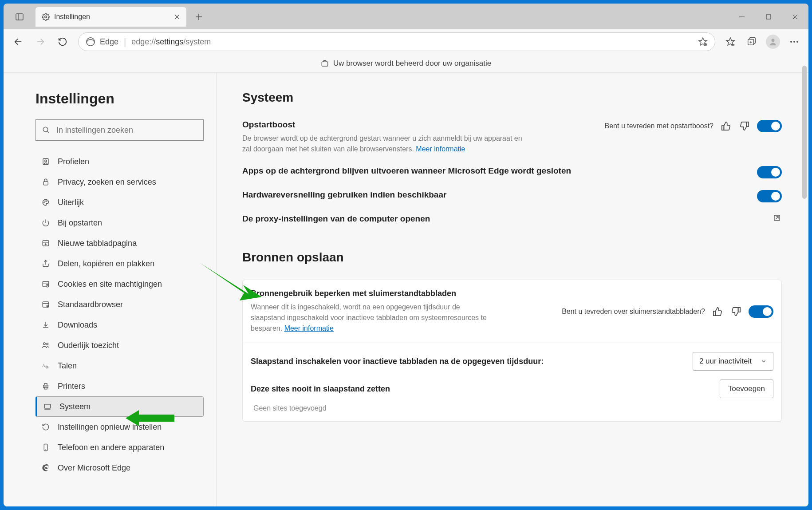 This screenshot has height=510, width=812. I want to click on hw-accel-toggle, so click(769, 196).